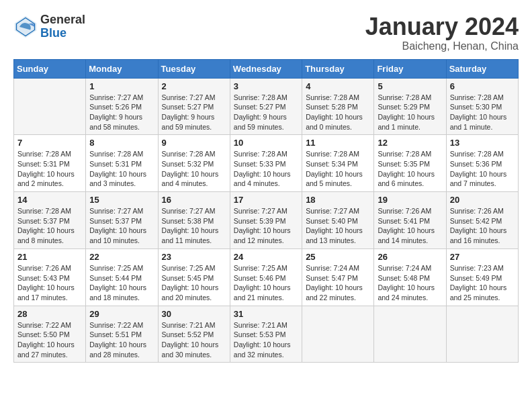 The image size is (532, 411). Describe the element at coordinates (482, 169) in the screenshot. I see `day-info: Sunrise: 7:28 AM Sunset: 5:36 PM Dayligh…` at that location.